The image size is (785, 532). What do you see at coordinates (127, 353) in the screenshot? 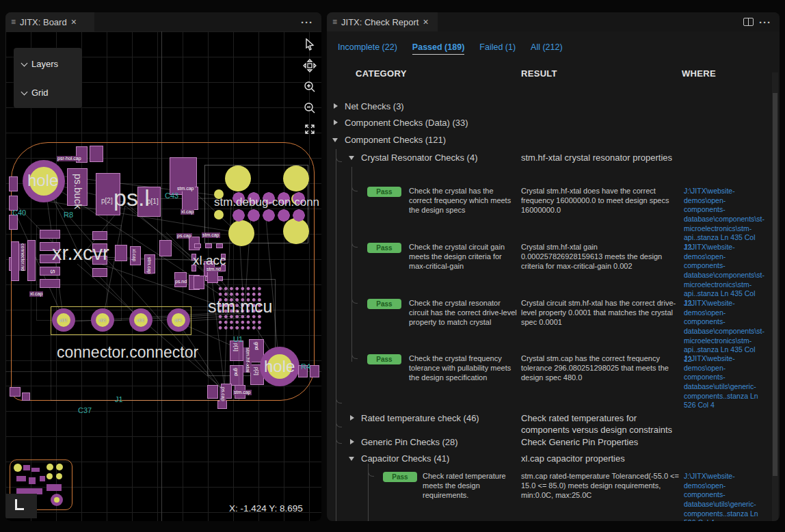
I see `connector-label: connector.connector` at bounding box center [127, 353].